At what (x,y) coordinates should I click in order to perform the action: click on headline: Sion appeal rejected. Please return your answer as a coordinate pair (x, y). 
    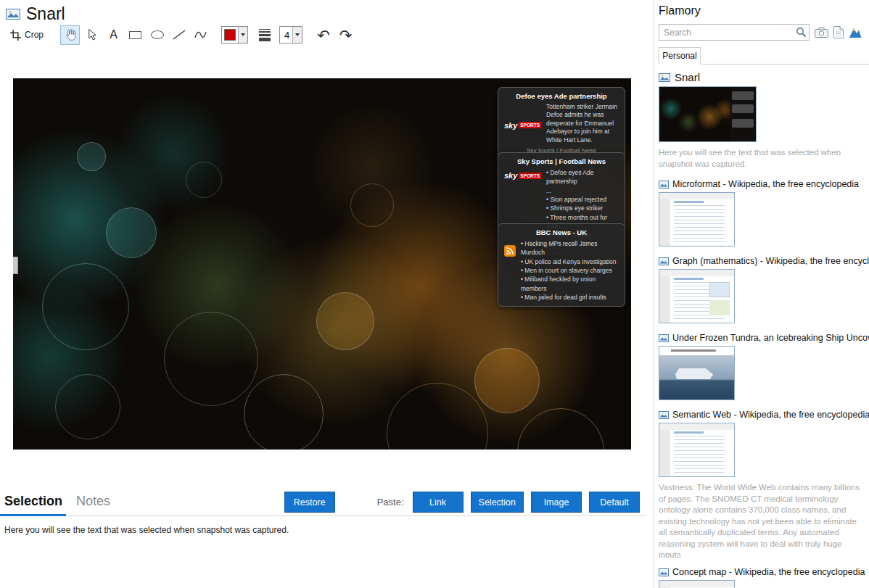
    Looking at the image, I should click on (582, 199).